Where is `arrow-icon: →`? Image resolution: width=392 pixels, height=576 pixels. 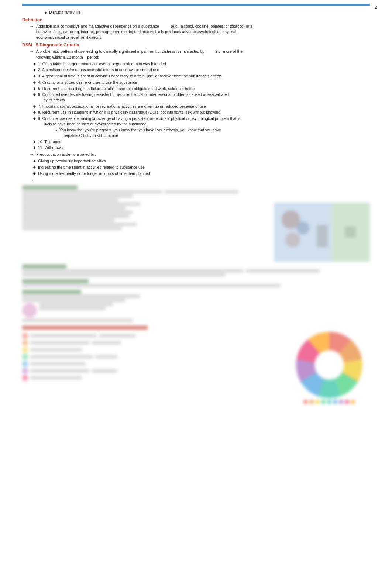
arrow-icon: → is located at coordinates (32, 26).